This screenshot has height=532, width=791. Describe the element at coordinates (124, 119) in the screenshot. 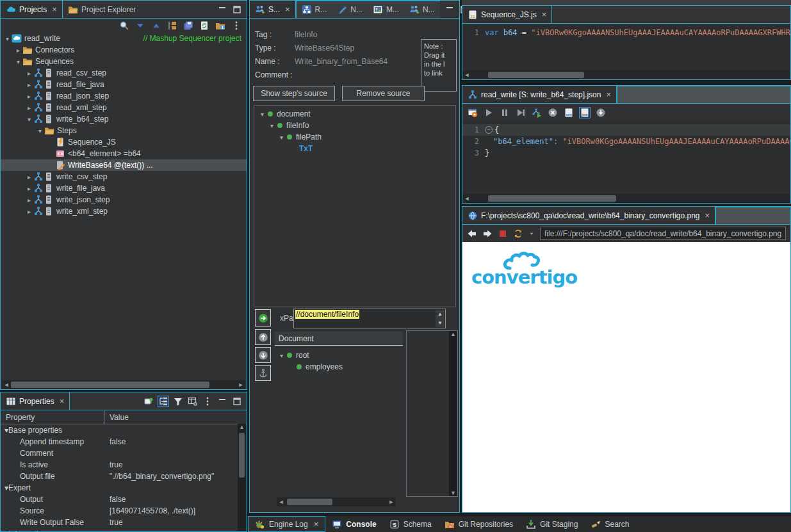

I see `tree-item-write-b64-step: ▾write_b64_step` at that location.